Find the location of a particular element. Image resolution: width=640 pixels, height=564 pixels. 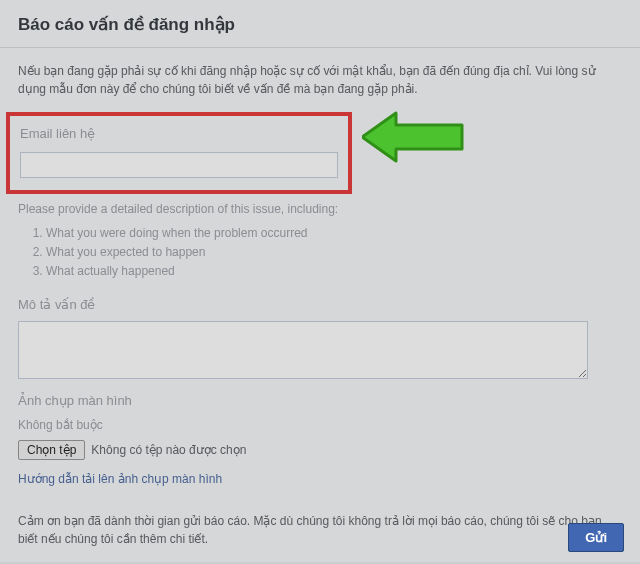

screenshot-label: Ảnh chụp màn hình is located at coordinates (320, 401).